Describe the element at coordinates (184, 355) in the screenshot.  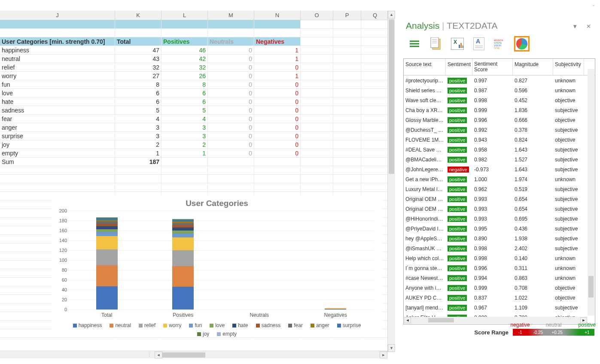
I see `hscroll-thumb` at that location.